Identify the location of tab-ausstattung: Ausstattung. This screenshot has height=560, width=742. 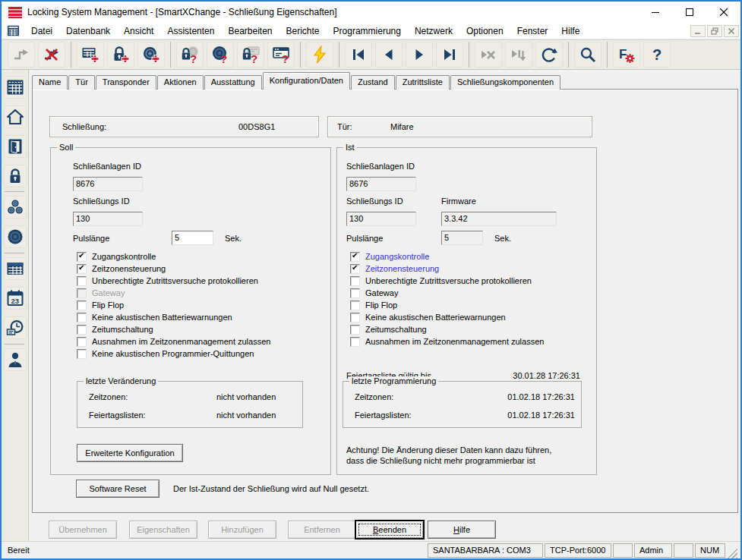
(233, 82).